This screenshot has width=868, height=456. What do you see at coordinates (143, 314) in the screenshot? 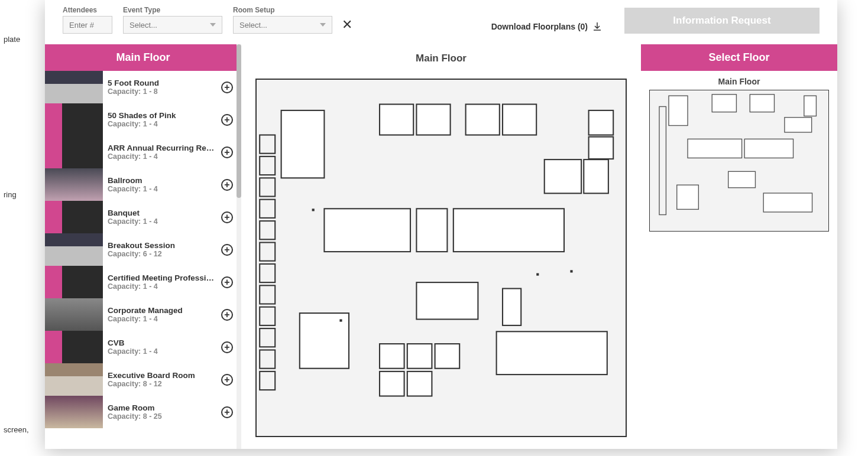
I see `room-item: Corporate ManagedCapacity: 1 - 4+` at bounding box center [143, 314].